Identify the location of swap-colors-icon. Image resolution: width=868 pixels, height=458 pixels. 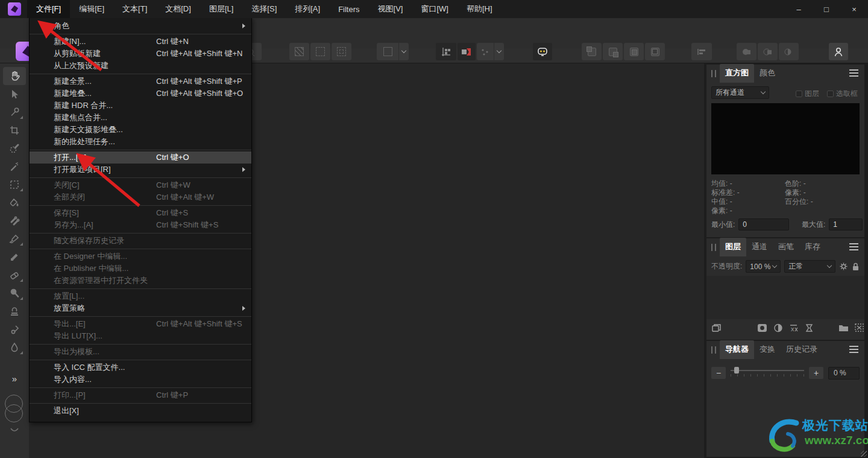
(14, 430).